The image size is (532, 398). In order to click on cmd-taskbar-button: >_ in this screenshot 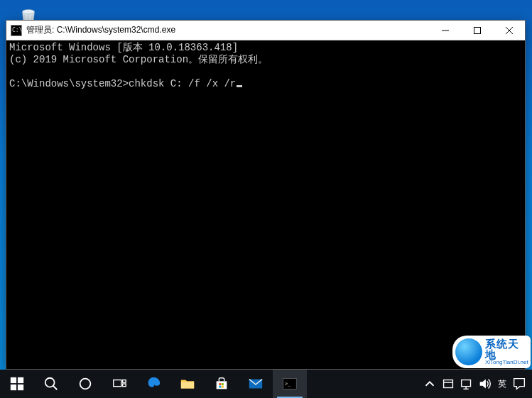, I will do `click(290, 384)`.